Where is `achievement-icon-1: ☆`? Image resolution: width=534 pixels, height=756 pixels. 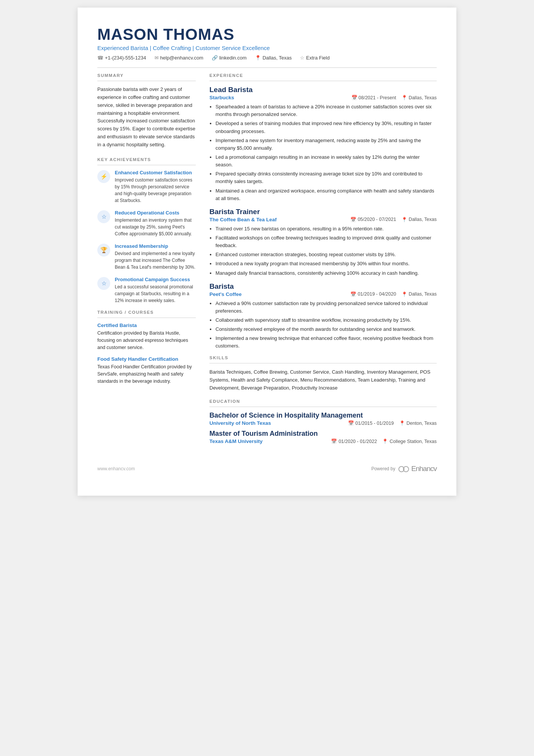
achievement-icon-1: ☆ is located at coordinates (104, 217).